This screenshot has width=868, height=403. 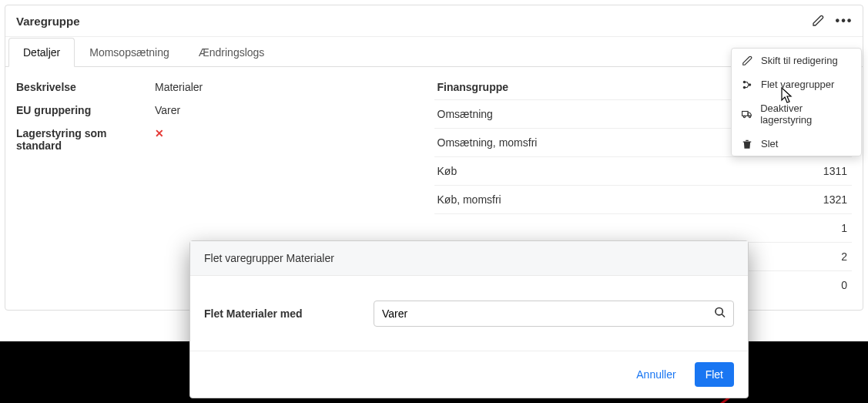 I want to click on beskrivelse-value: Materialer, so click(x=179, y=87).